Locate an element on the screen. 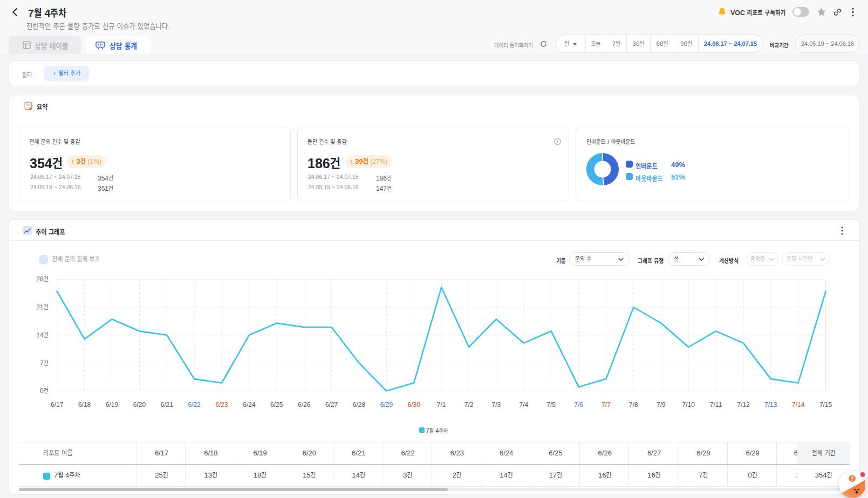 This screenshot has height=498, width=868. svg-text: 7/1 is located at coordinates (441, 405).